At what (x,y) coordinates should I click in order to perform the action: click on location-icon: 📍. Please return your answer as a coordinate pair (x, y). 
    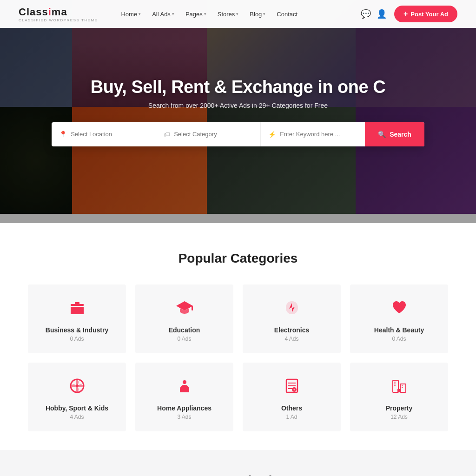
    Looking at the image, I should click on (63, 134).